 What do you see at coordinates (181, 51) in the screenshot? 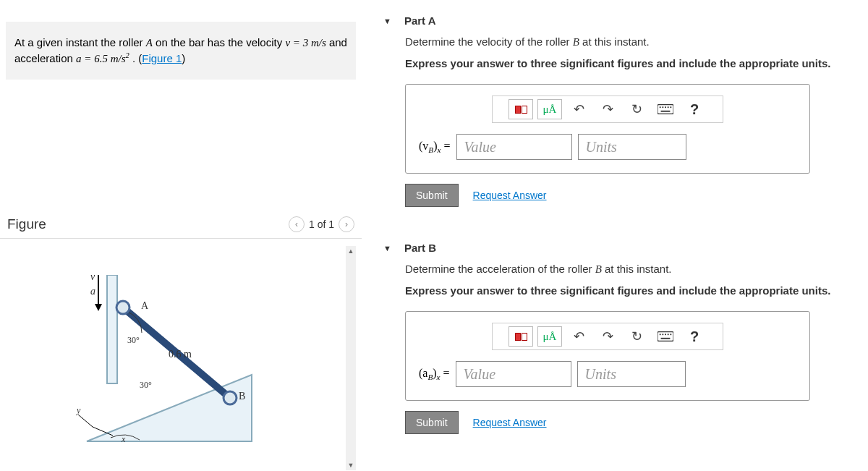
I see `problem-statement: At a given instant the roller A on the b…` at bounding box center [181, 51].